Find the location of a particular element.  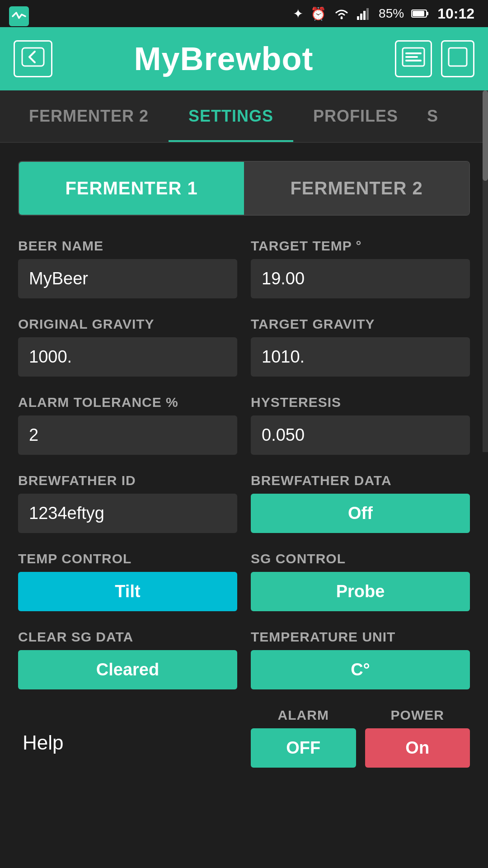

sg-control-button: Probe is located at coordinates (361, 591).